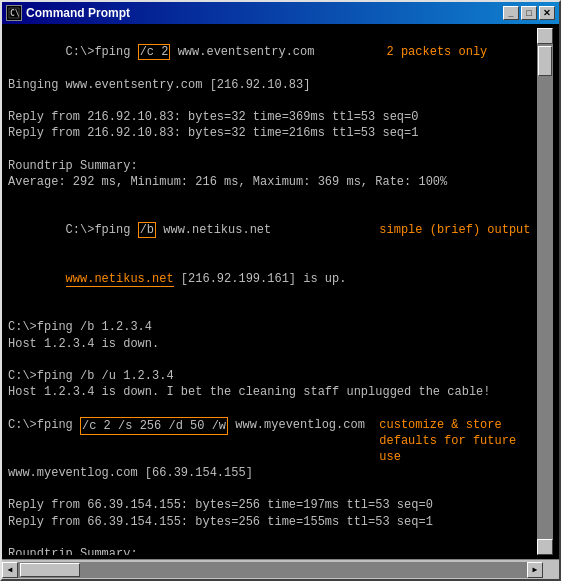 The width and height of the screenshot is (561, 581). What do you see at coordinates (529, 13) in the screenshot?
I see `maximize-button: □` at bounding box center [529, 13].